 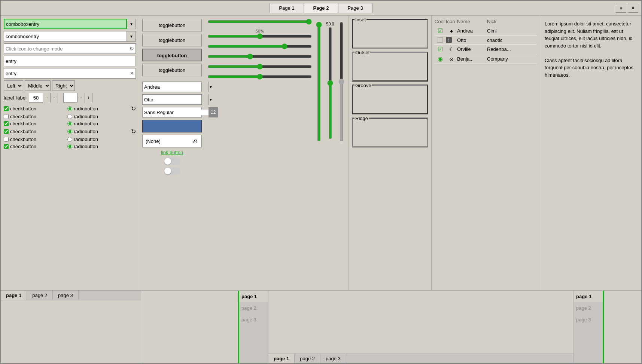 What do you see at coordinates (486, 31) in the screenshot?
I see `tree-row-1: ☑ ● Andrea Cimi` at bounding box center [486, 31].